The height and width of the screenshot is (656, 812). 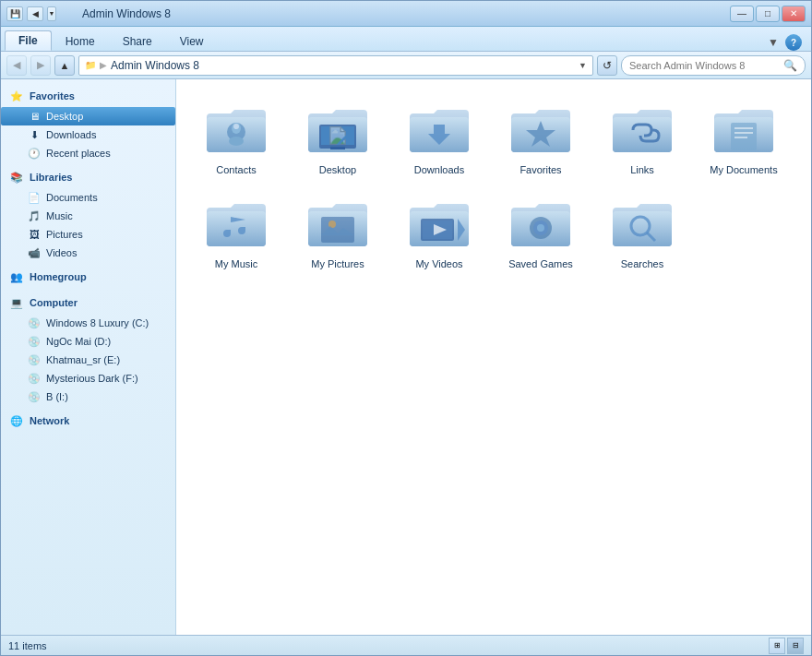 I want to click on videos-icon: 📹, so click(x=34, y=253).